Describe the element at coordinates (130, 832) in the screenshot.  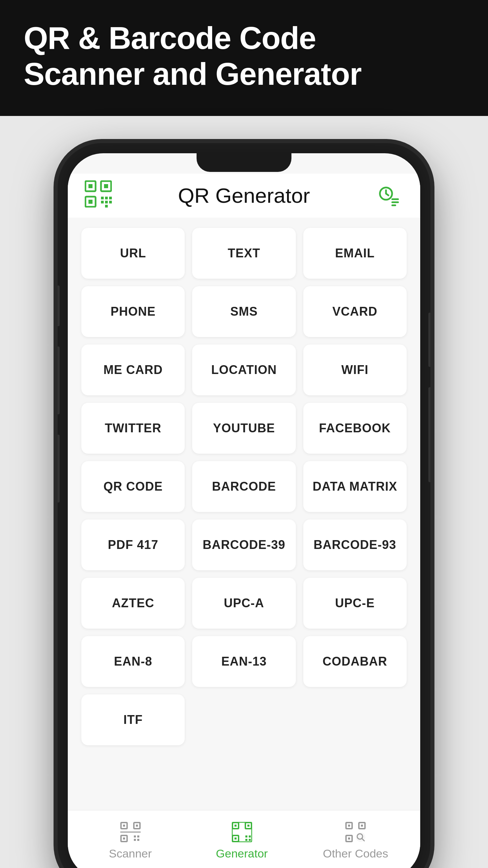
I see `scanner-icon` at that location.